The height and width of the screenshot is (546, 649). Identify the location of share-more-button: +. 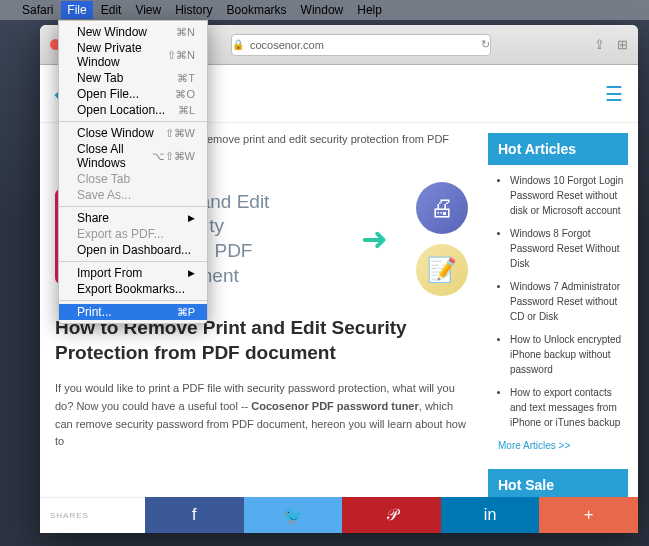
(588, 515).